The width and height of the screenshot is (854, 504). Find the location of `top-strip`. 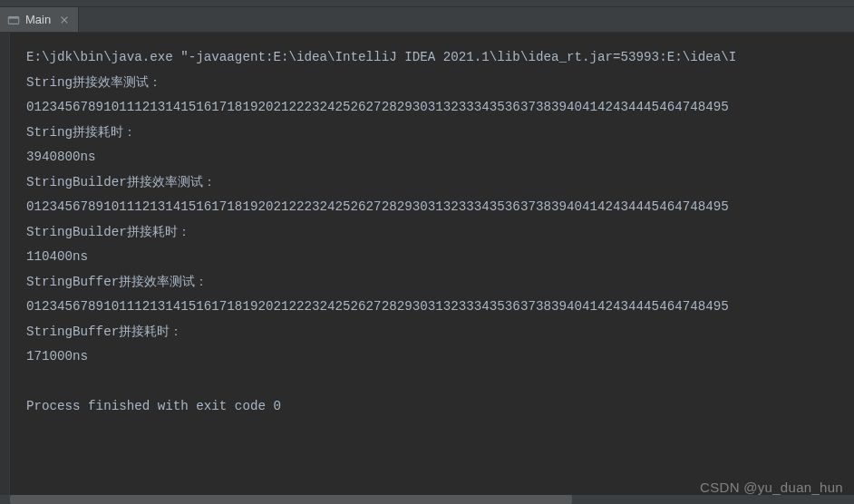

top-strip is located at coordinates (427, 4).